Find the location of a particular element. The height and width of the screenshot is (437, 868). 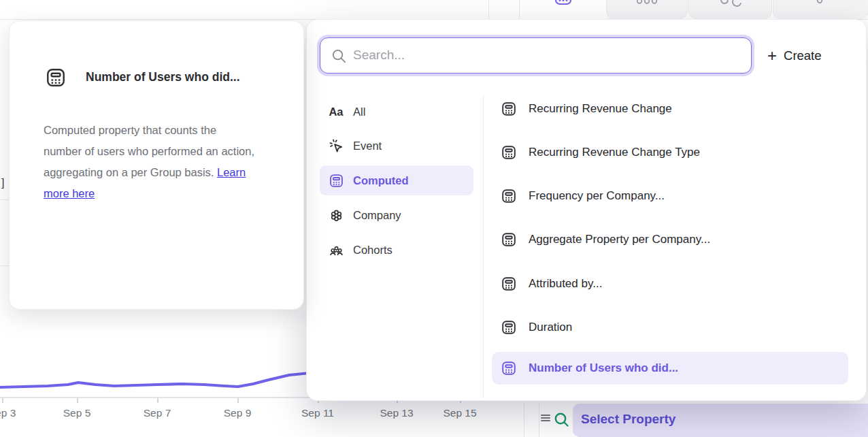

category-cohorts: Cohorts is located at coordinates (397, 250).